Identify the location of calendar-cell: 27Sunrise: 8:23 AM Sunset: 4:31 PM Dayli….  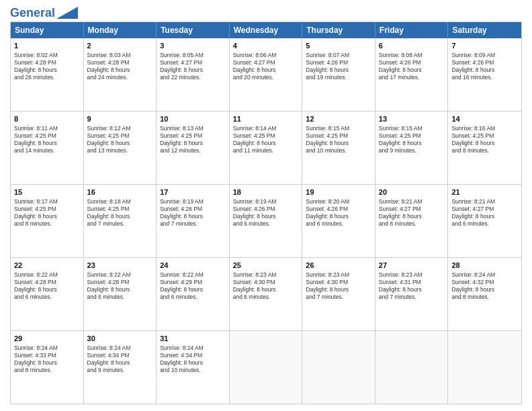
(412, 294).